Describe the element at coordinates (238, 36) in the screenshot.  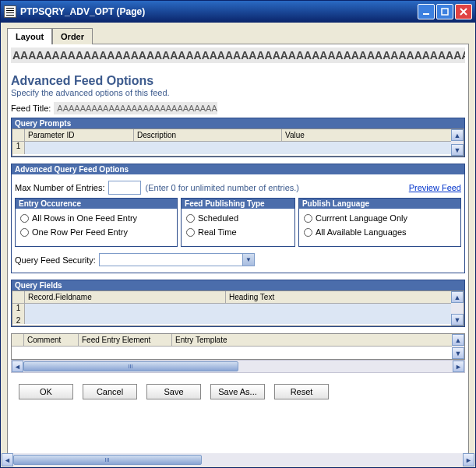
I see `tab-strip: Layout Order` at that location.